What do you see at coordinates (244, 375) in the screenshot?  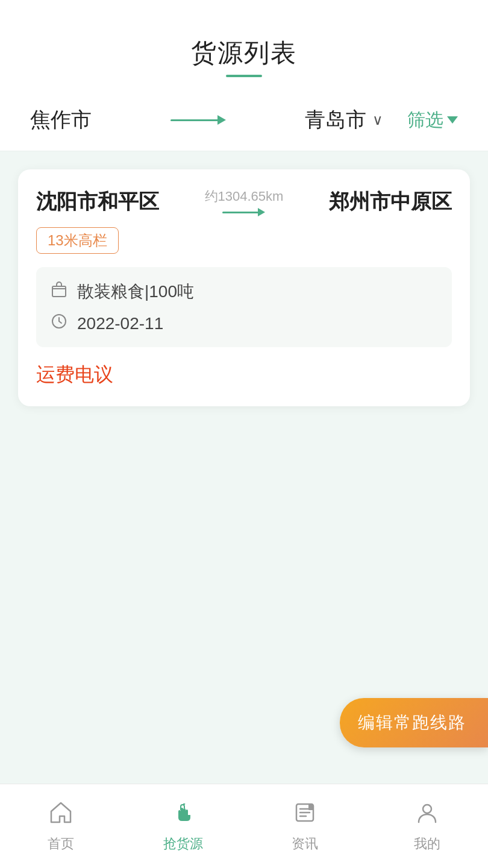 I see `card-price: 运费电议` at bounding box center [244, 375].